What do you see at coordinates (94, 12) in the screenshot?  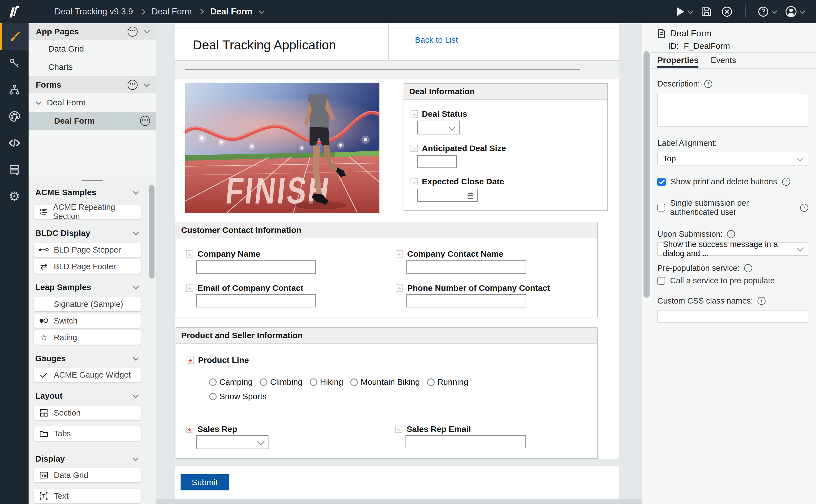 I see `breadcrumb-app: Deal Tracking v9.3.9` at bounding box center [94, 12].